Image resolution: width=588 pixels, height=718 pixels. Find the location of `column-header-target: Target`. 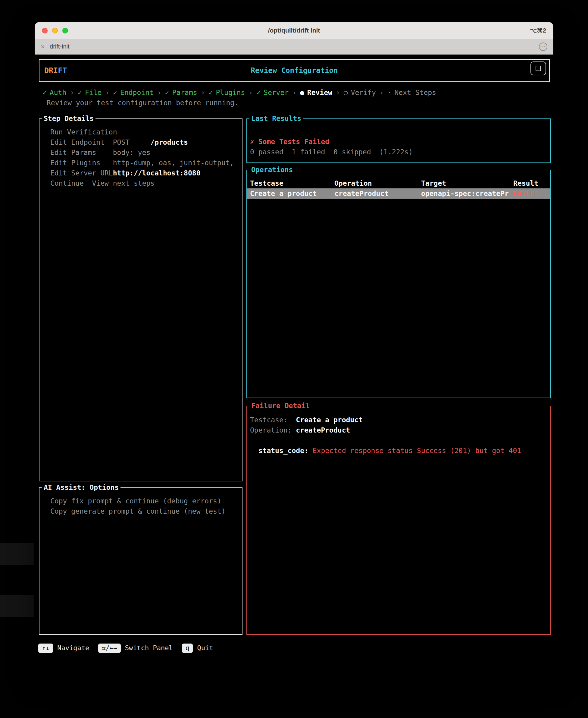

column-header-target: Target is located at coordinates (467, 183).